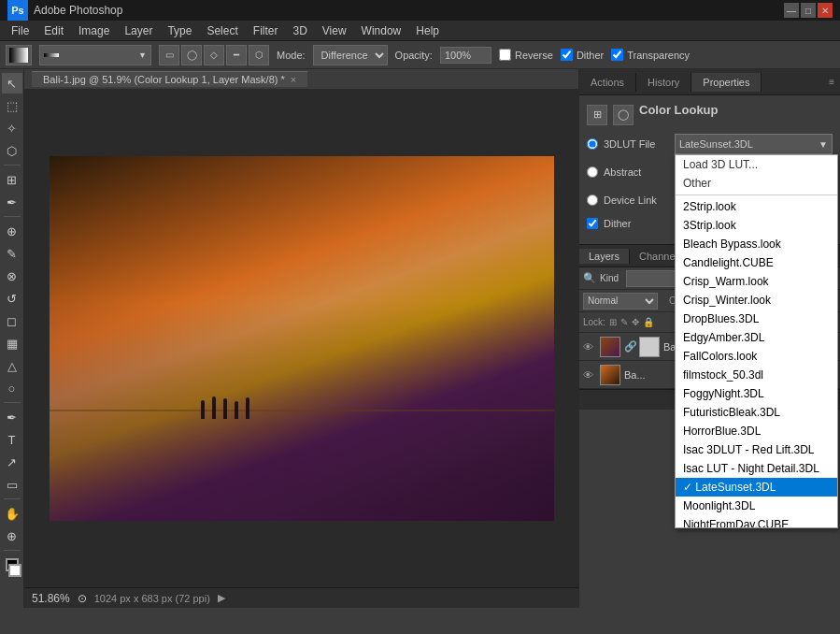 This screenshot has height=634, width=840. What do you see at coordinates (12, 128) in the screenshot?
I see `tool-lasso: ✧` at bounding box center [12, 128].